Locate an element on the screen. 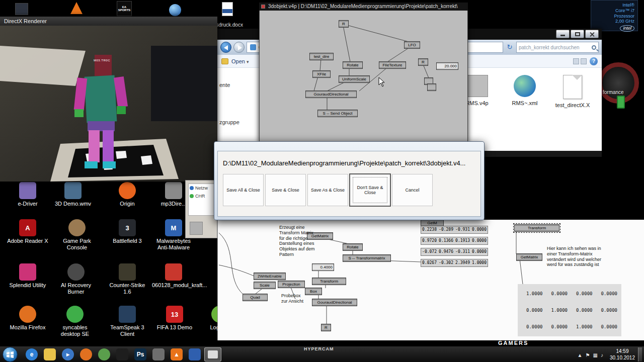  search-input is located at coordinates (555, 47).